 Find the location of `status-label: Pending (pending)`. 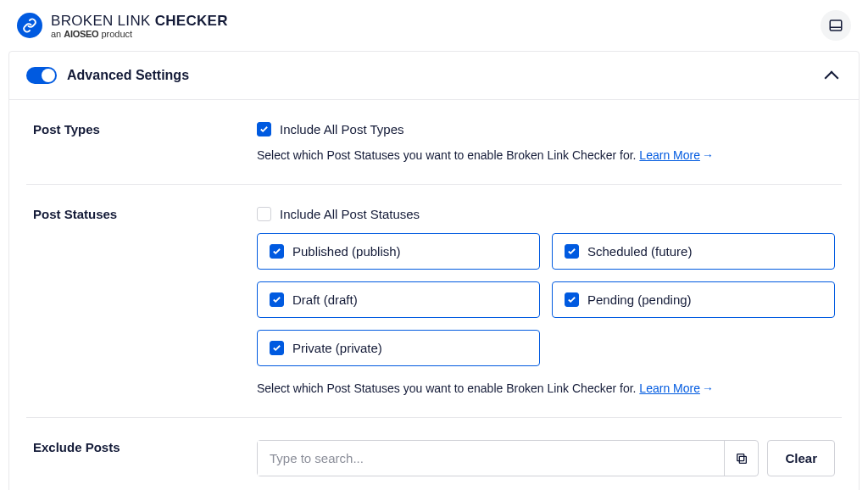

status-label: Pending (pending) is located at coordinates (639, 300).